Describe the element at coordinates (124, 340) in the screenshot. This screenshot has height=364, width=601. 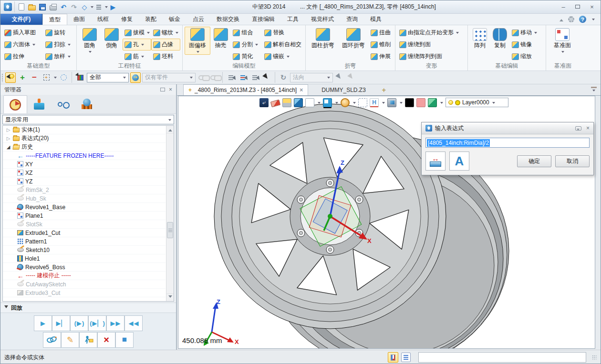
I see `stop-playback-button: ■` at that location.